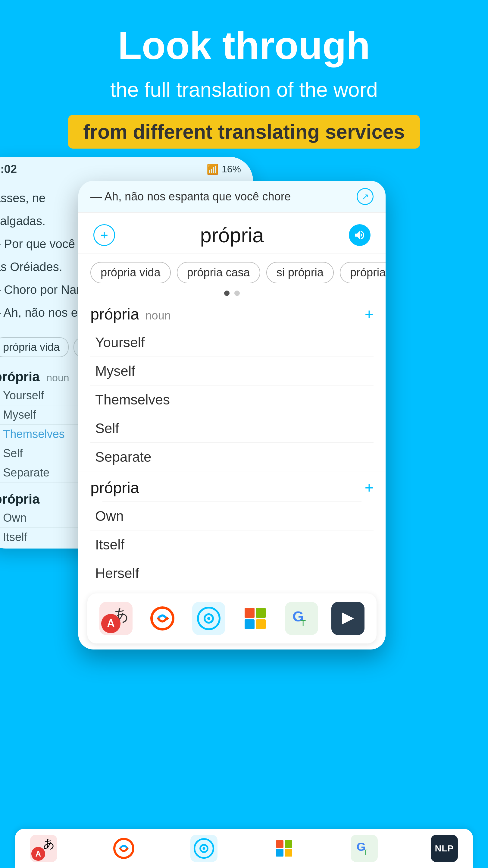  What do you see at coordinates (348, 619) in the screenshot?
I see `deepl-icon` at bounding box center [348, 619].